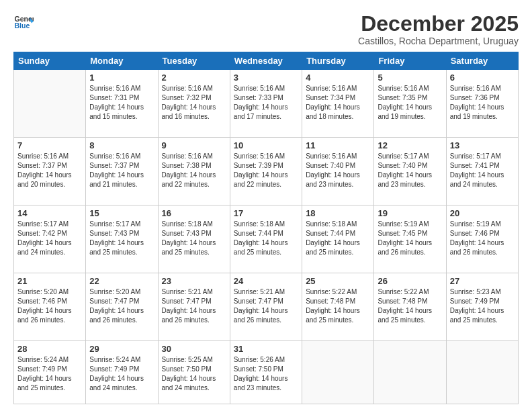 The image size is (532, 411). What do you see at coordinates (410, 172) in the screenshot?
I see `table-row: 12Sunrise: 5:17 AM Sunset: 7:40 PM Dayli…` at bounding box center [410, 172].